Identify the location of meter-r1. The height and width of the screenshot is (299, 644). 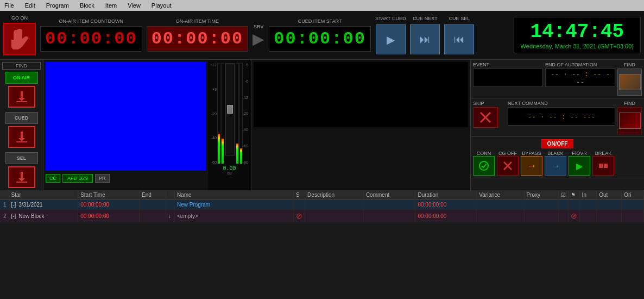
(237, 114).